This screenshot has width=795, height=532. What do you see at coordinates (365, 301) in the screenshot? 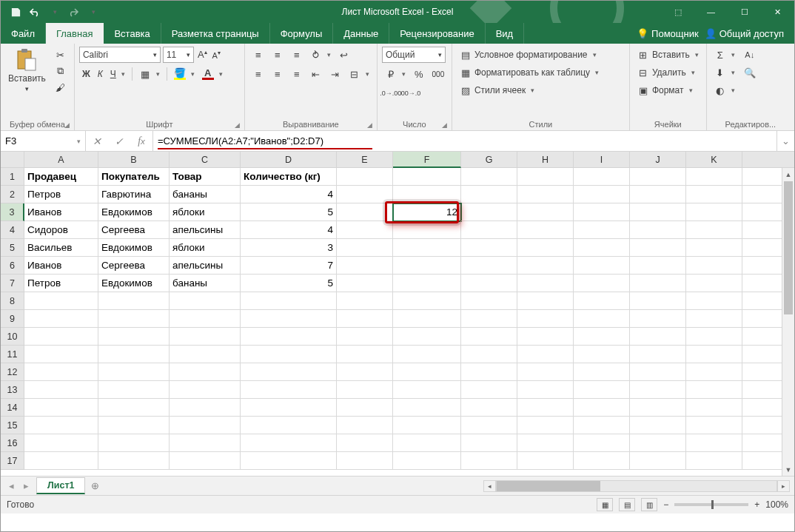
I see `cell-E8` at bounding box center [365, 301].